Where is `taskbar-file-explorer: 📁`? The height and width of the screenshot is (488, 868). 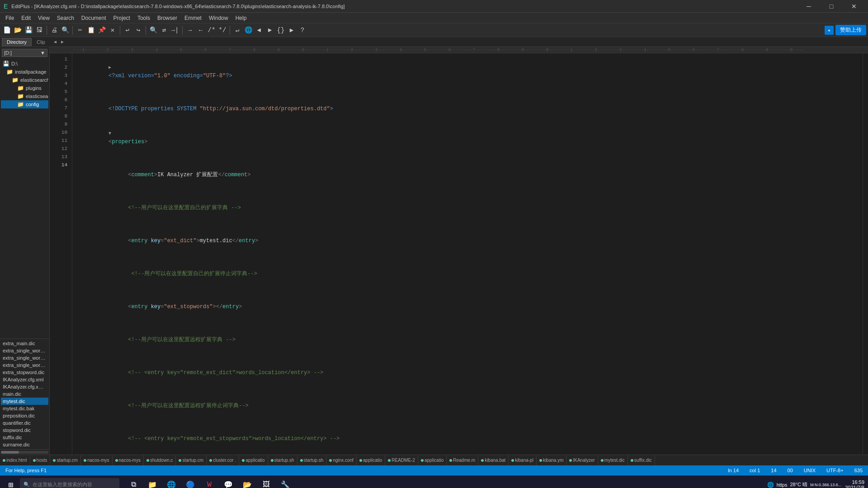 taskbar-file-explorer: 📁 is located at coordinates (152, 483).